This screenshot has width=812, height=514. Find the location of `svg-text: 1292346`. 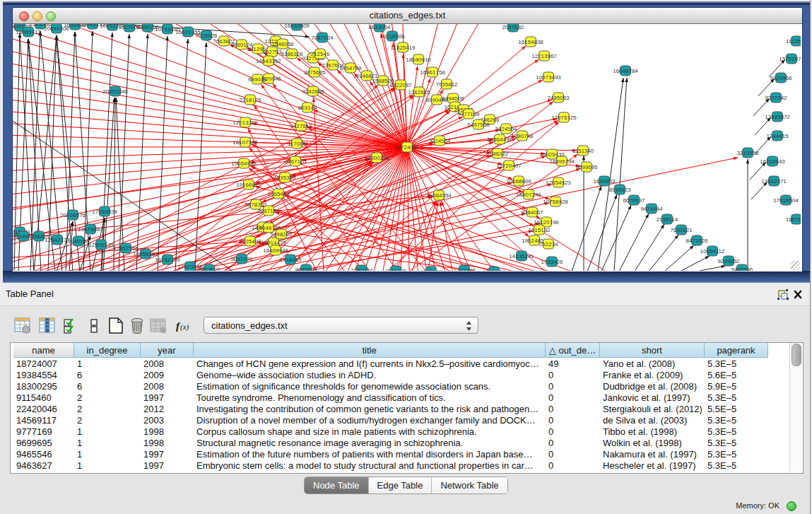

svg-text: 1292346 is located at coordinates (464, 269).